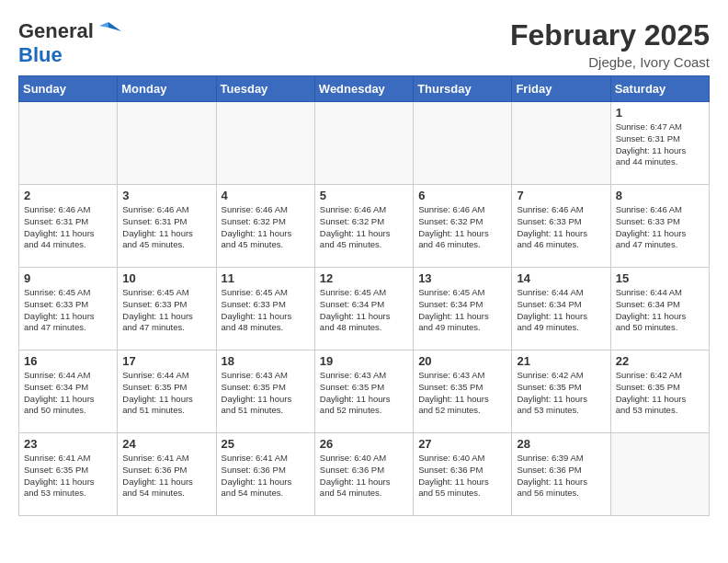 The width and height of the screenshot is (728, 563). Describe the element at coordinates (364, 392) in the screenshot. I see `week-row-4: 16Sunrise: 6:44 AM Sunset: 6:34 PM Dayli…` at that location.